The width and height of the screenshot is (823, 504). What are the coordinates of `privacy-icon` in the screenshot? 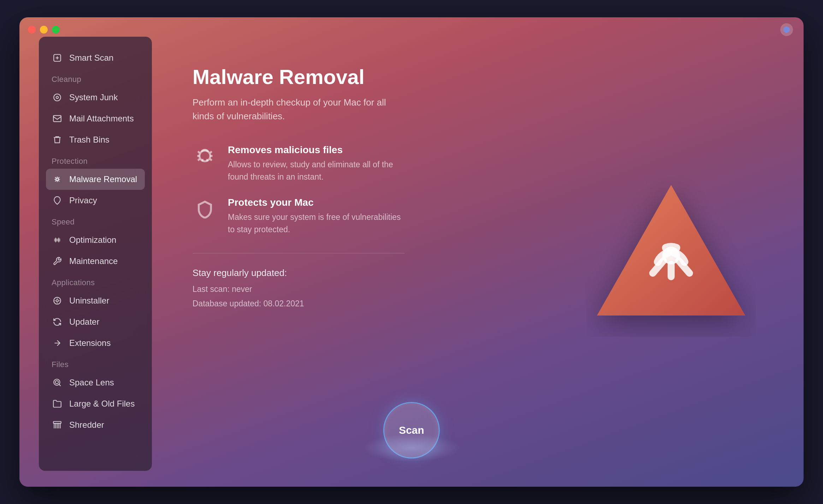 It's located at (57, 200).